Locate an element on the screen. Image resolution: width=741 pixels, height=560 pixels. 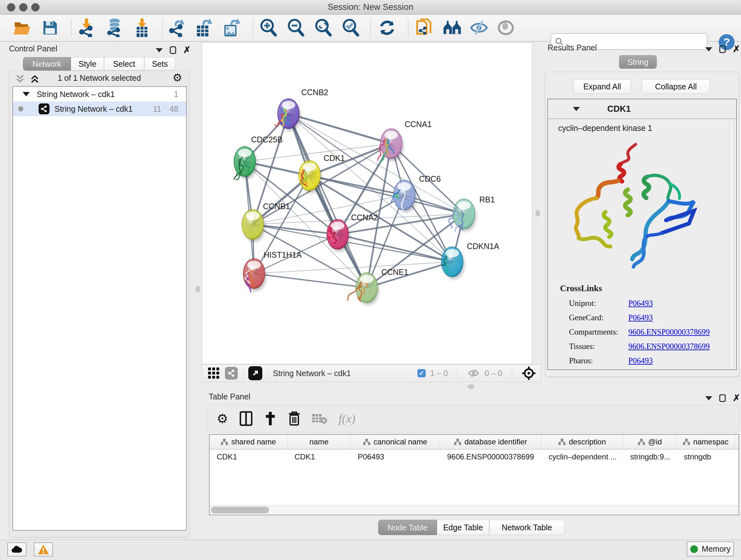
table-horizontal-scrollbar is located at coordinates (474, 510).